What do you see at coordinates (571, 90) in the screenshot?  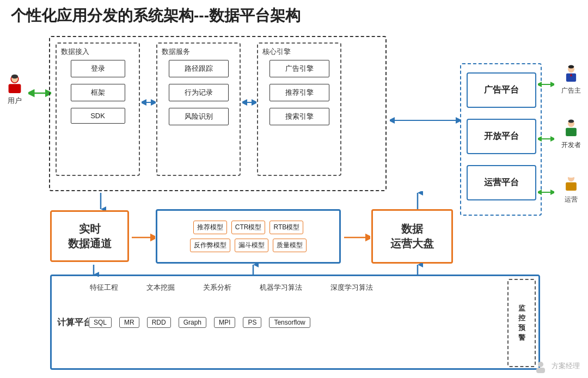 I see `advertiser-label: 广告主` at bounding box center [571, 90].